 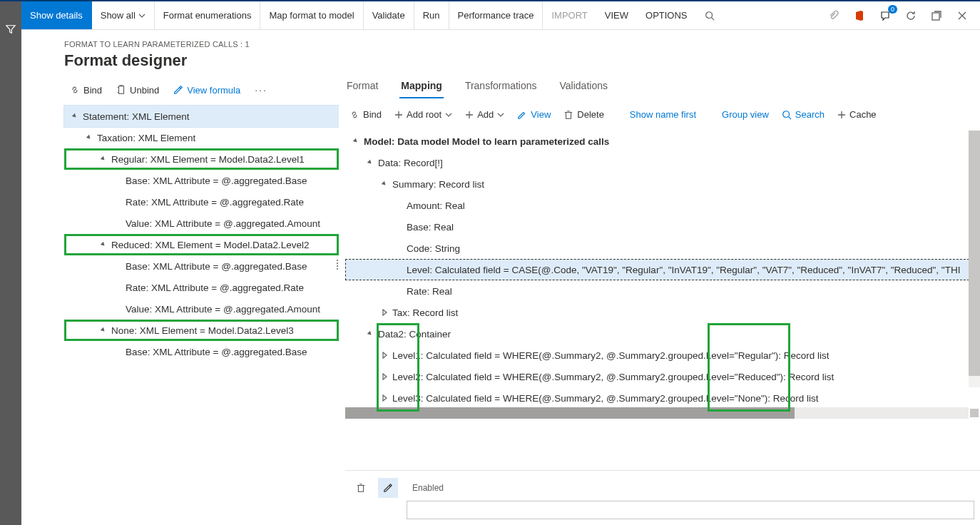 What do you see at coordinates (485, 114) in the screenshot?
I see `add-button: Add` at bounding box center [485, 114].